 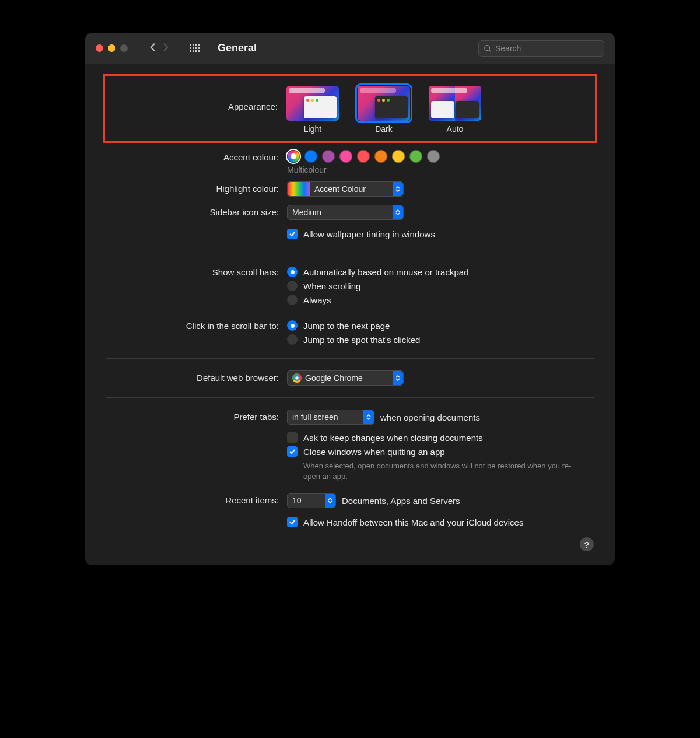 I want to click on accent-swatch-yellow, so click(x=398, y=156).